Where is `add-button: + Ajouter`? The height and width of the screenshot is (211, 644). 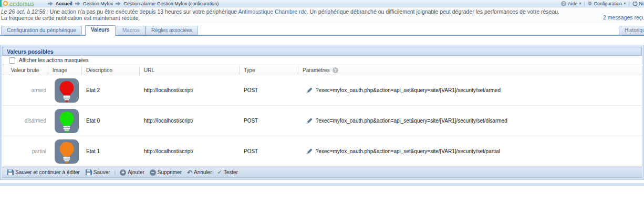
add-button: + Ajouter is located at coordinates (132, 173).